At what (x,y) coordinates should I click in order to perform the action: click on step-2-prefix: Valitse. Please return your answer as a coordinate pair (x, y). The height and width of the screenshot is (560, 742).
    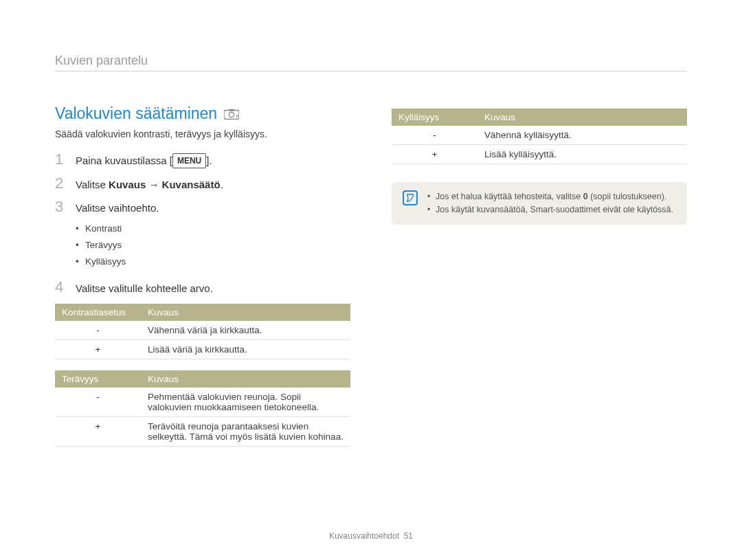
    Looking at the image, I should click on (92, 184).